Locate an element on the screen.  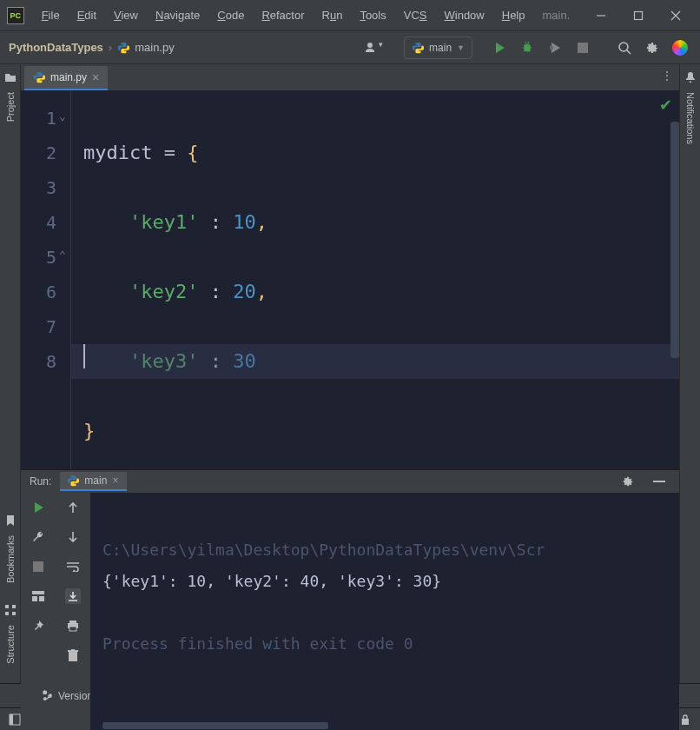
tab-overflow: ⋮ is located at coordinates (668, 76).